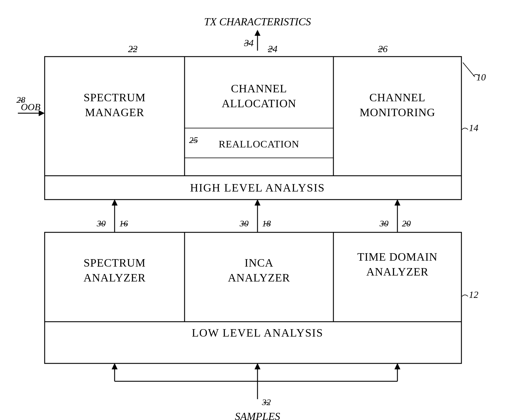  What do you see at coordinates (115, 278) in the screenshot?
I see `spectrum-analyzer-line2: ANALYZER` at bounding box center [115, 278].